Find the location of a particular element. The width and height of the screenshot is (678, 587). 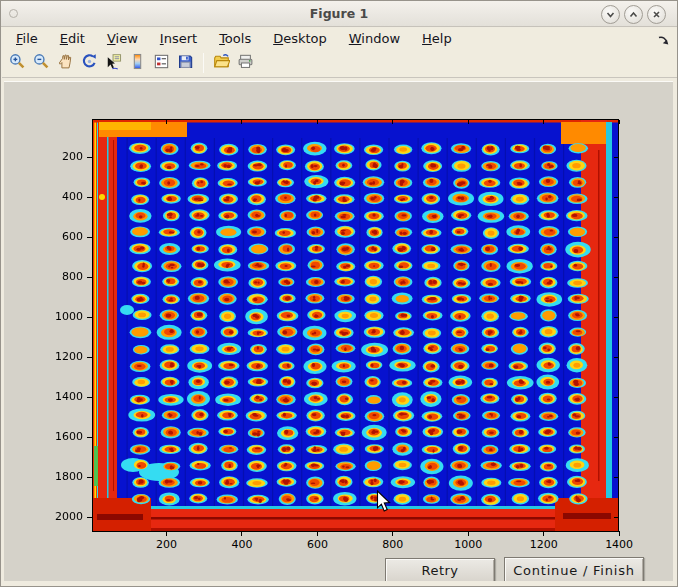

x-tick-label: 800 is located at coordinates (393, 544).